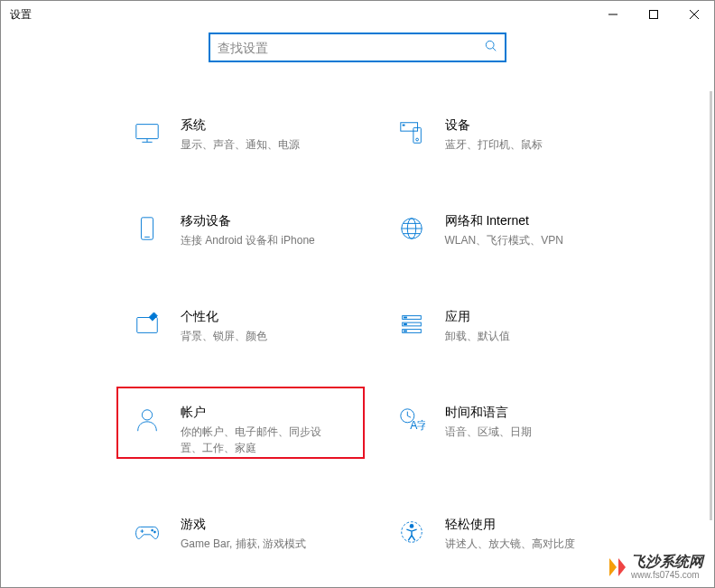  Describe the element at coordinates (510, 544) in the screenshot. I see `item-desc: 讲述人、放大镜、高对比度` at that location.